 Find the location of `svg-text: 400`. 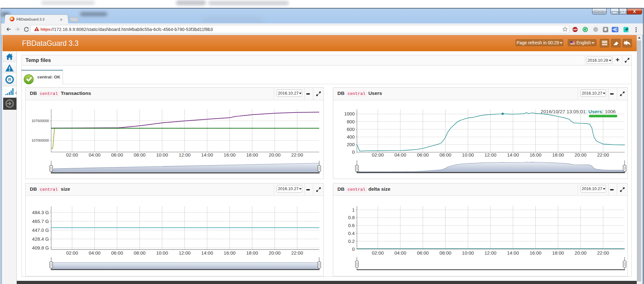

svg-text: 400 is located at coordinates (351, 137).